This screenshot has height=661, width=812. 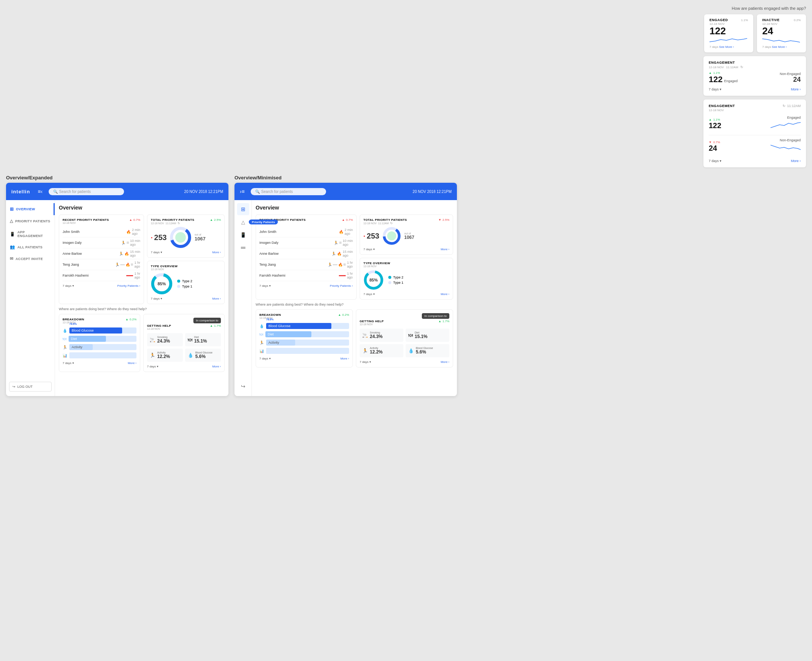 What do you see at coordinates (346, 289) in the screenshot?
I see `minimised-panel: ›≡ 🔍 Search for patients 20 NOV 2018 12:…` at bounding box center [346, 289].